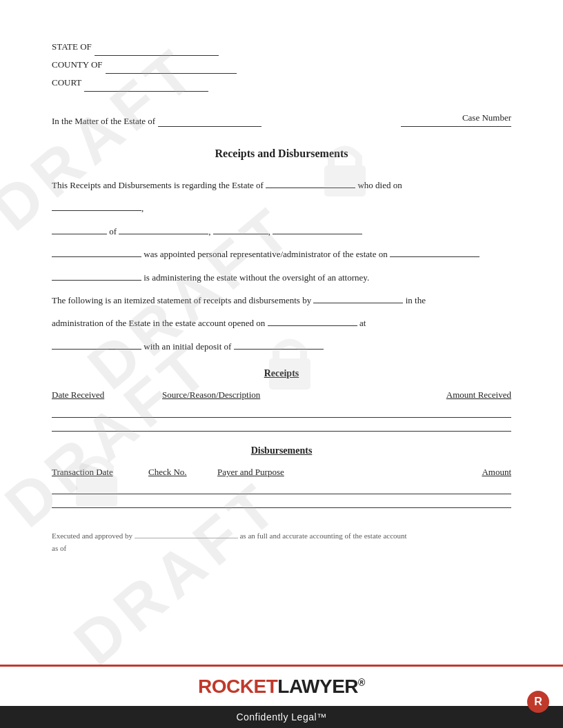  I want to click on died-date-field, so click(97, 205).